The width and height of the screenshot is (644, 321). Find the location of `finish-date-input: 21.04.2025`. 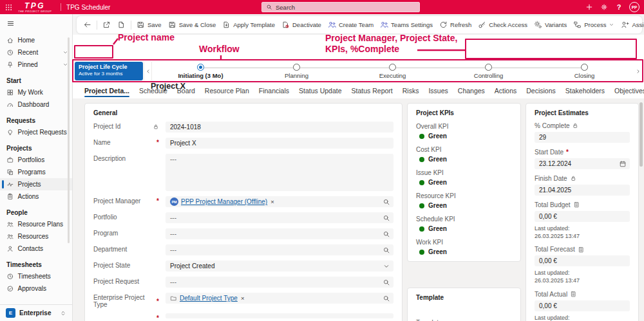

finish-date-input: 21.04.2025 is located at coordinates (582, 190).